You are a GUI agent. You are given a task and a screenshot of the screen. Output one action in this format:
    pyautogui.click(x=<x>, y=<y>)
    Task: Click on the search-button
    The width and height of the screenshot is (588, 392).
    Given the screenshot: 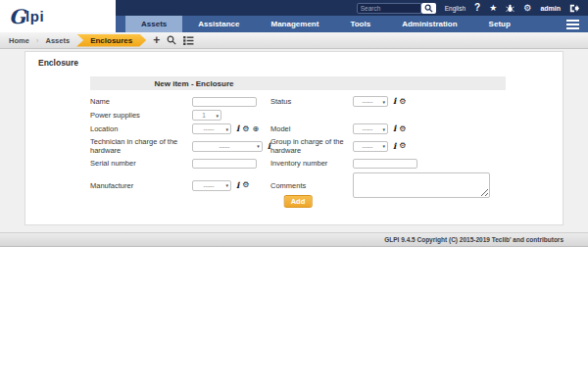 What is the action you would take?
    pyautogui.click(x=429, y=8)
    